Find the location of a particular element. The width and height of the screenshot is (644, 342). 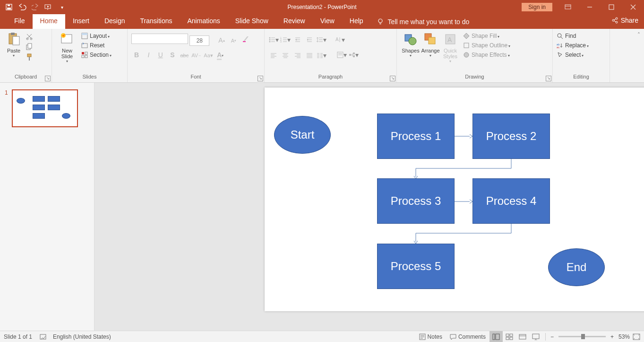

notes-button: Notes is located at coordinates (431, 337).